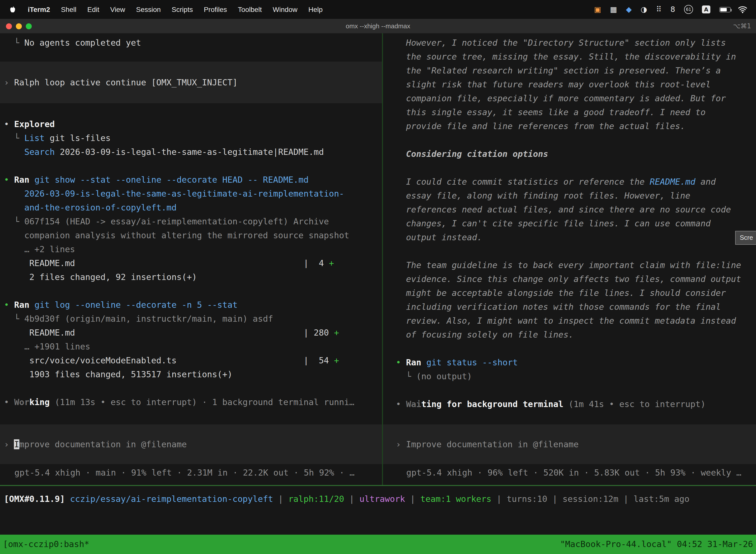 The image size is (756, 554). I want to click on window-shortcut-badge: ⌥⌘1, so click(742, 26).